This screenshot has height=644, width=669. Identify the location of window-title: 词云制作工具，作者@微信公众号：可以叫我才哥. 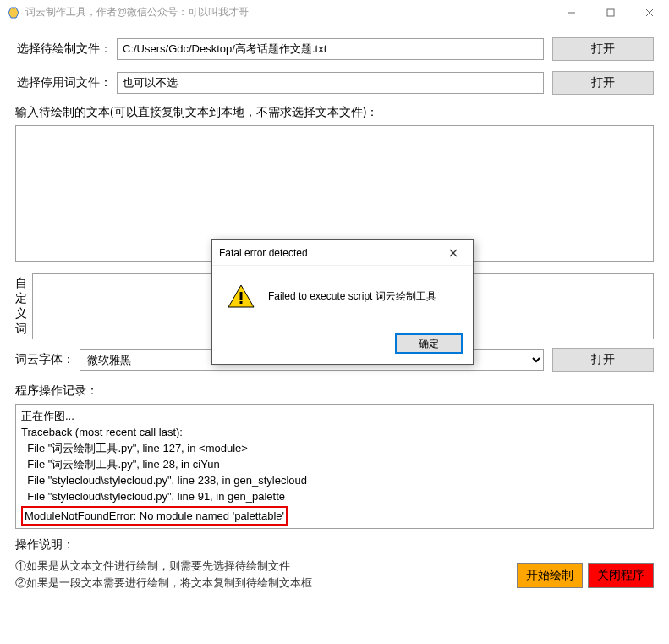
(137, 12).